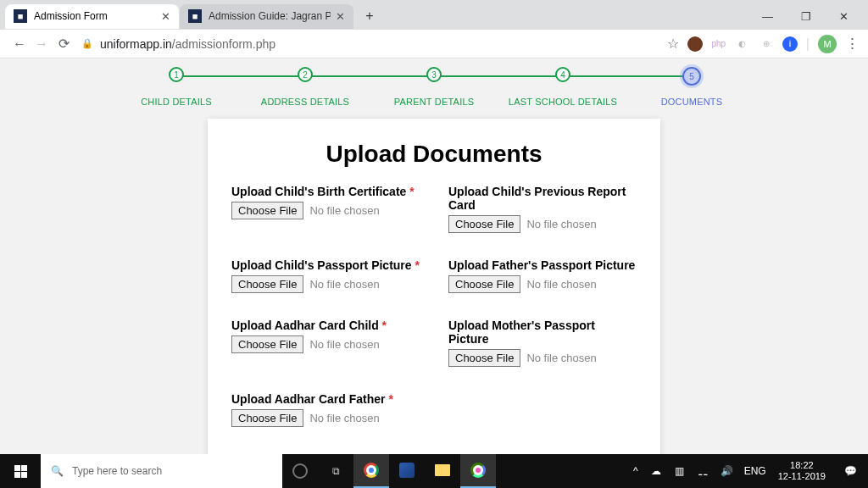 The image size is (868, 488). I want to click on taskbar-app-explorer, so click(442, 471).